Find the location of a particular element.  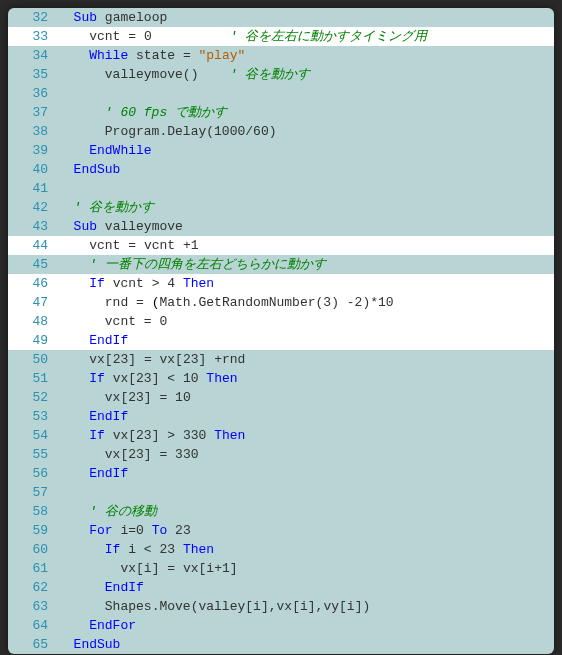

token-ident: rnd is located at coordinates (116, 302).